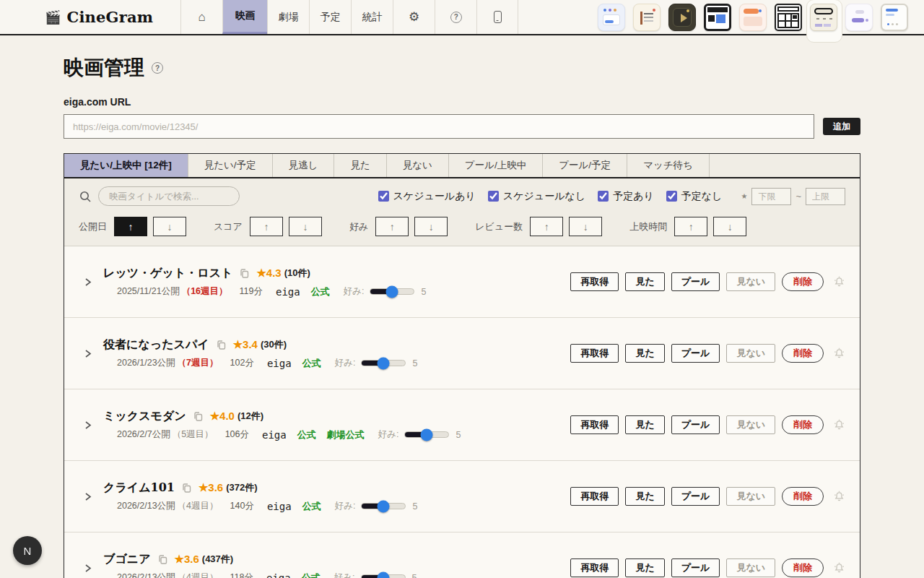  Describe the element at coordinates (169, 197) in the screenshot. I see `title-search-input` at that location.